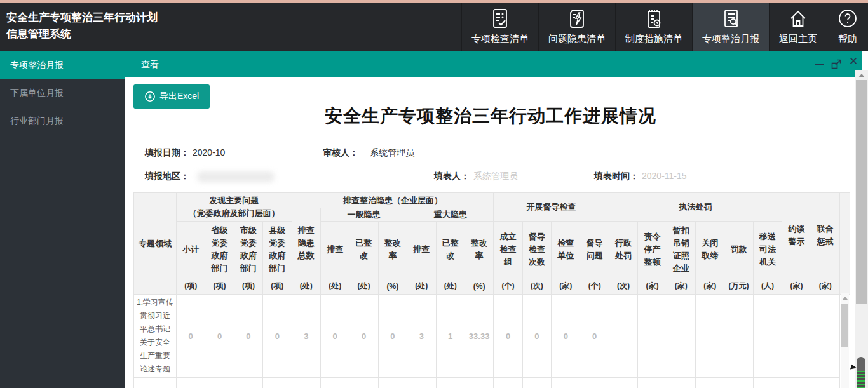 This screenshot has height=388, width=868. What do you see at coordinates (422, 337) in the screenshot?
I see `value-cell: 3` at bounding box center [422, 337].